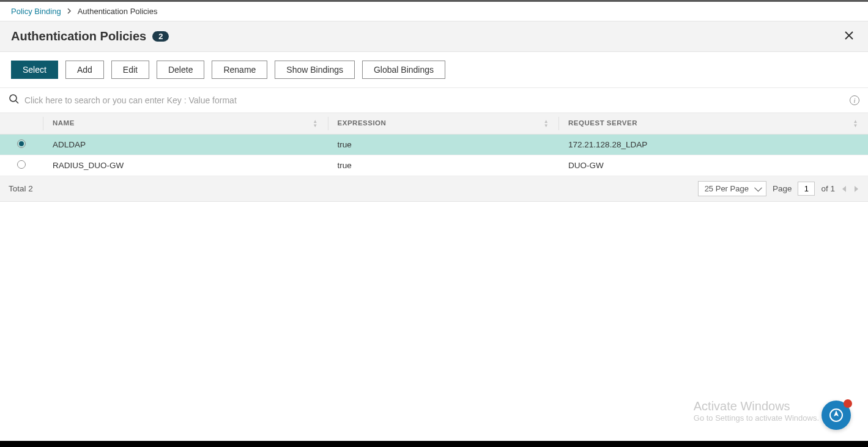 The height and width of the screenshot is (447, 868). I want to click on total-count: Total 2, so click(21, 188).